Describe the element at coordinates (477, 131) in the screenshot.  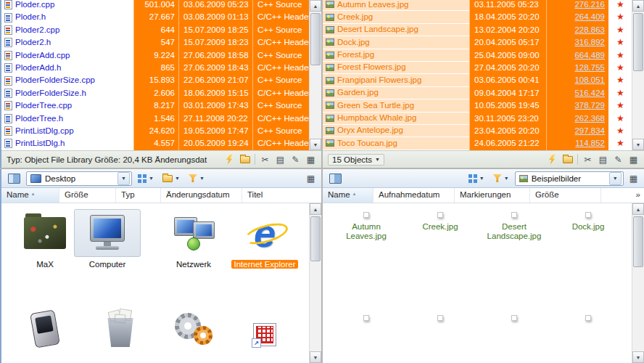
I see `image-row: Oryx Antelope.jpg23.04.2005 20:20297.834…` at that location.